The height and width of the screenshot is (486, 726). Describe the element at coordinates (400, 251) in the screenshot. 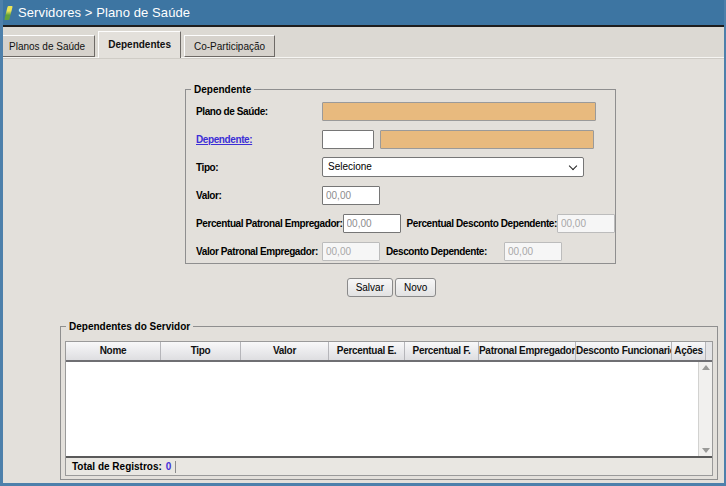

I see `row-valores-patronais: Valor Patronal Empregador: Desconto Depe…` at that location.